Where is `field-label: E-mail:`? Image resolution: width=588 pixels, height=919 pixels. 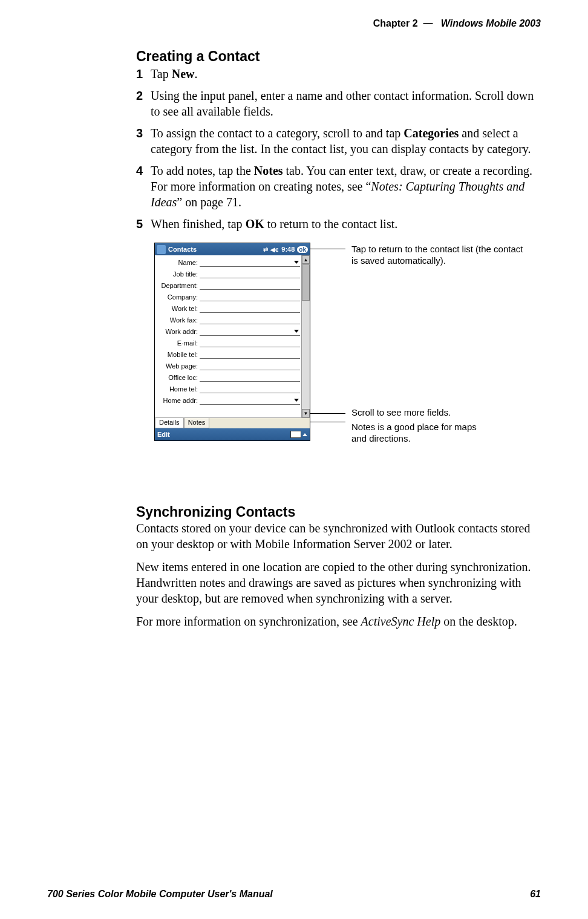 field-label: E-mail: is located at coordinates (178, 343).